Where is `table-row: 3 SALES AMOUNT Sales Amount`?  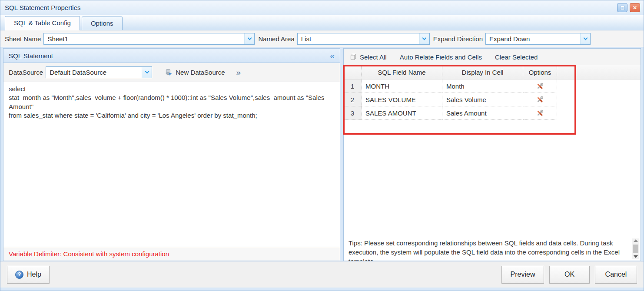
table-row: 3 SALES AMOUNT Sales Amount is located at coordinates (492, 113).